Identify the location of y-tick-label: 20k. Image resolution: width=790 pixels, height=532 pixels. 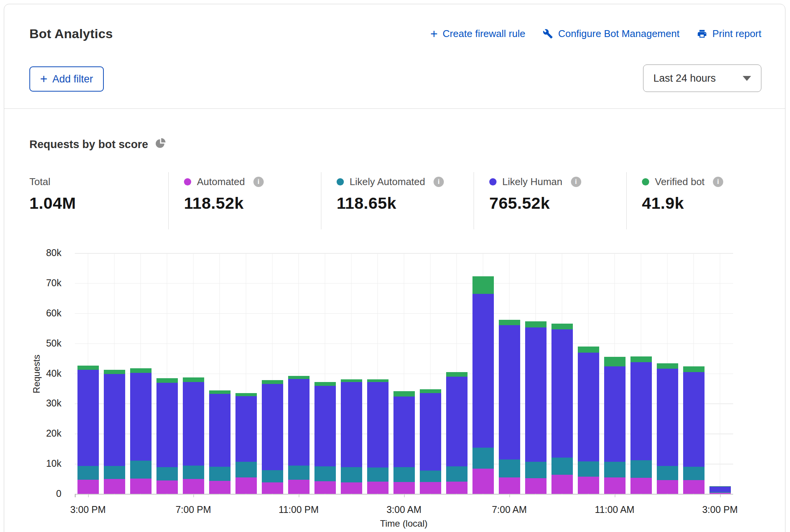
(33, 434).